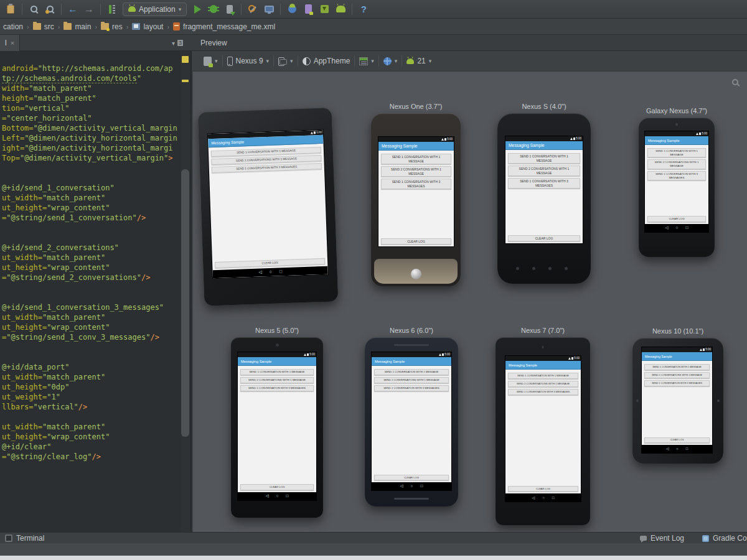  Describe the element at coordinates (416, 200) in the screenshot. I see `device-nexusone: 5:00 Messaging Sample SEND 1 CONVERSATIO…` at that location.